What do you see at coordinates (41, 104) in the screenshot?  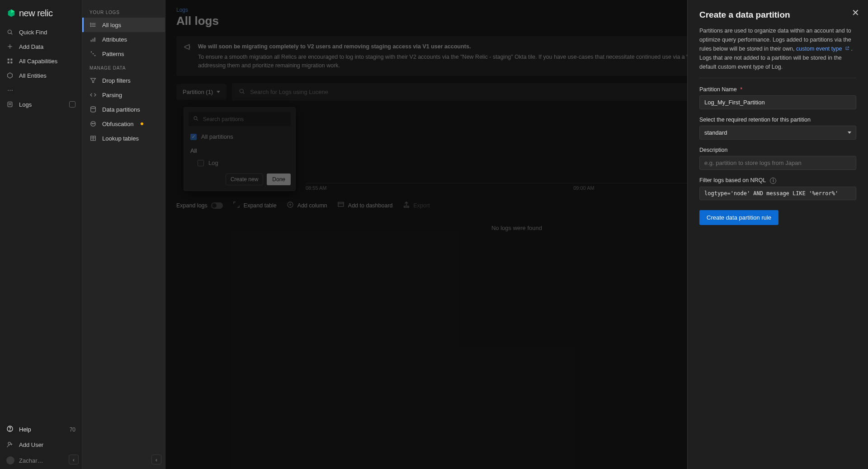 I see `rail-logs: Logs` at bounding box center [41, 104].